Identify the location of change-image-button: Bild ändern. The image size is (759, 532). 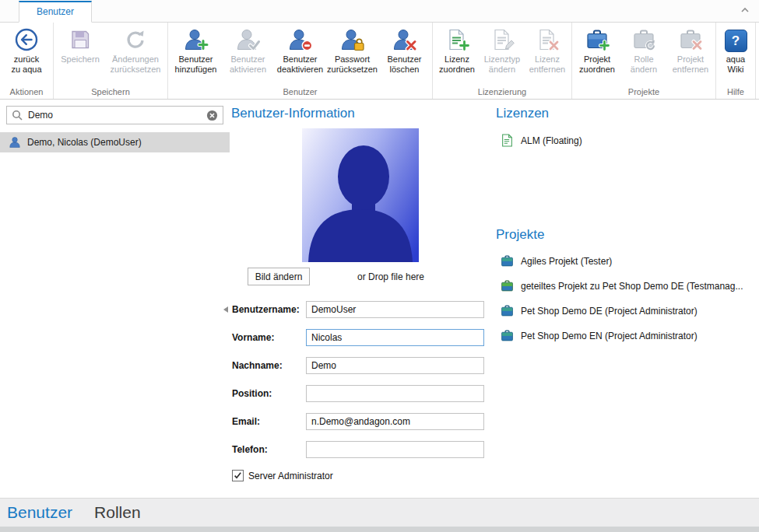
(279, 277).